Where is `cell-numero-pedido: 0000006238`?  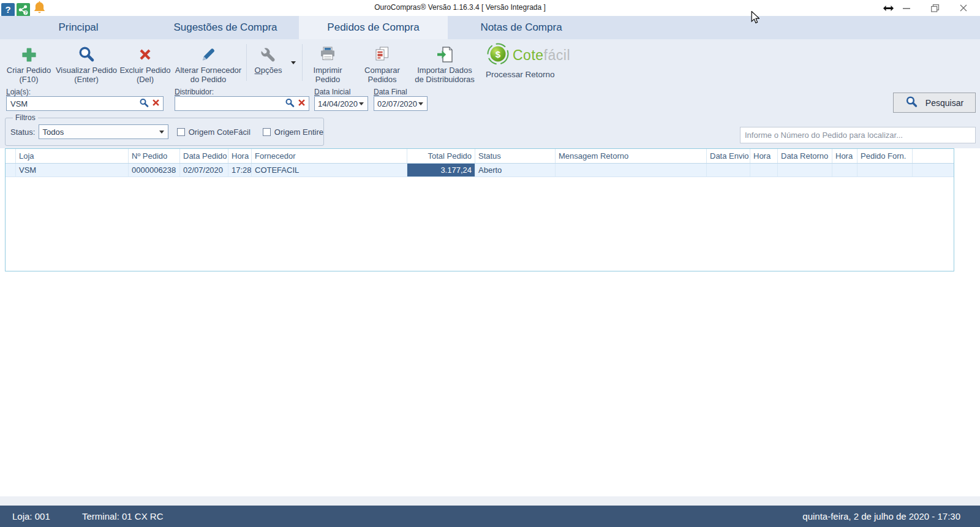 cell-numero-pedido: 0000006238 is located at coordinates (154, 170).